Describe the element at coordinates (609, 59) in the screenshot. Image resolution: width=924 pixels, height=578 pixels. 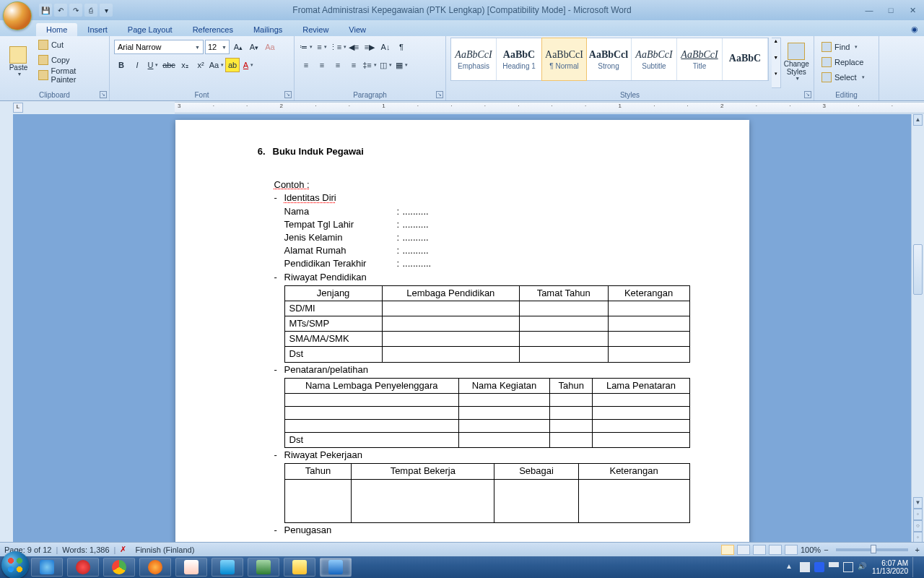
I see `style-gallery: AaBbCcIEmphasisAaBbCHeading 1AaBbCcI¶ No…` at that location.